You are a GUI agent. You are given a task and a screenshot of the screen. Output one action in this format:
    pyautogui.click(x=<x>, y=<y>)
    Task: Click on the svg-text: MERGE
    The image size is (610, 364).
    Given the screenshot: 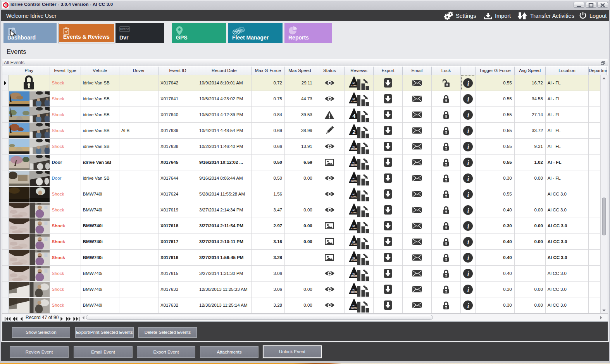 What is the action you would take?
    pyautogui.click(x=125, y=29)
    